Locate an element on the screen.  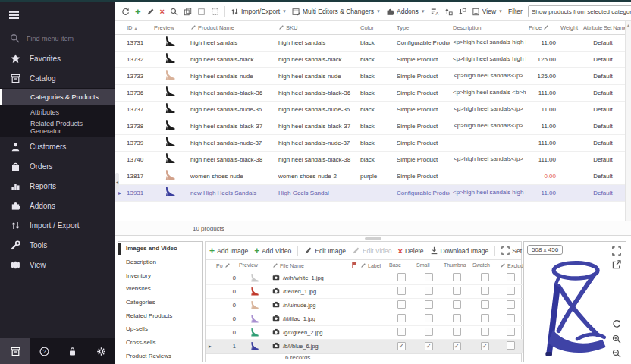
zoom-in-icon is located at coordinates (617, 339).